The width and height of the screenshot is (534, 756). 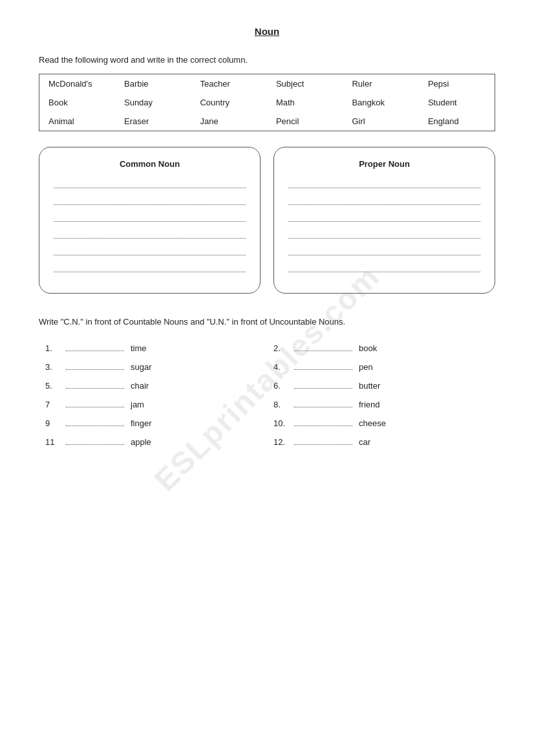 I want to click on item-word: butter, so click(x=370, y=385).